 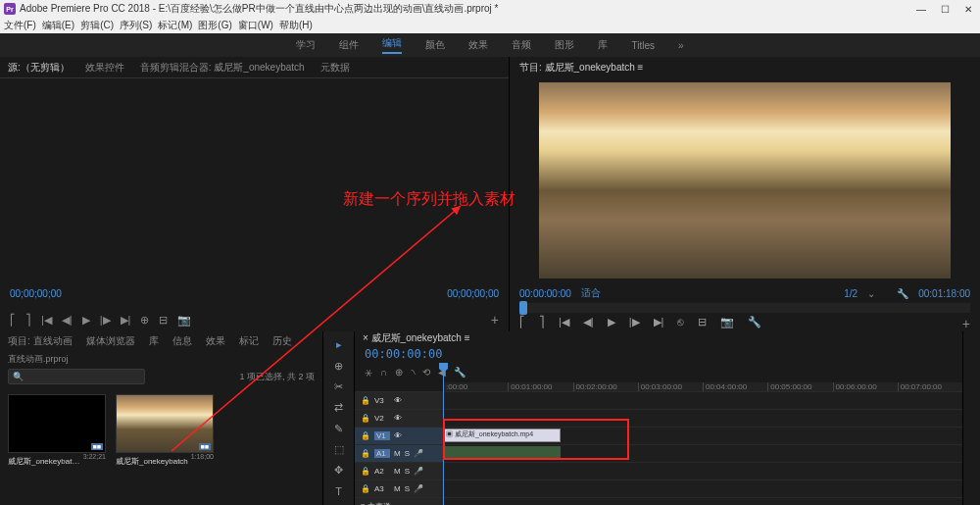 I want to click on play-icon: ▶, so click(x=86, y=320).